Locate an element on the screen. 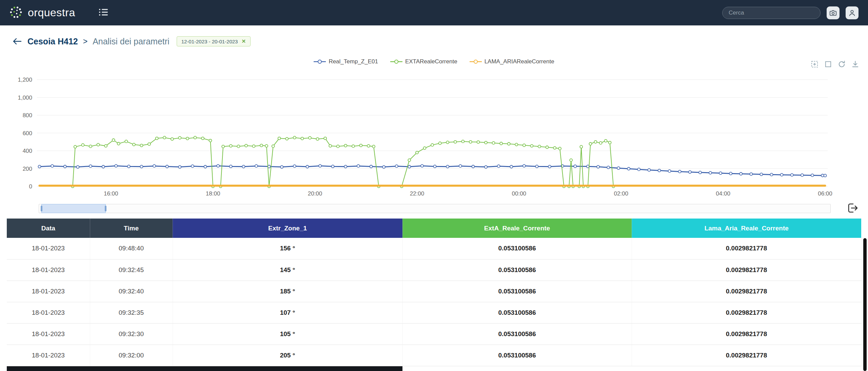 This screenshot has height=371, width=868. legend-item-EXTARealeCorrente: EXTARealeCorrente is located at coordinates (424, 62).